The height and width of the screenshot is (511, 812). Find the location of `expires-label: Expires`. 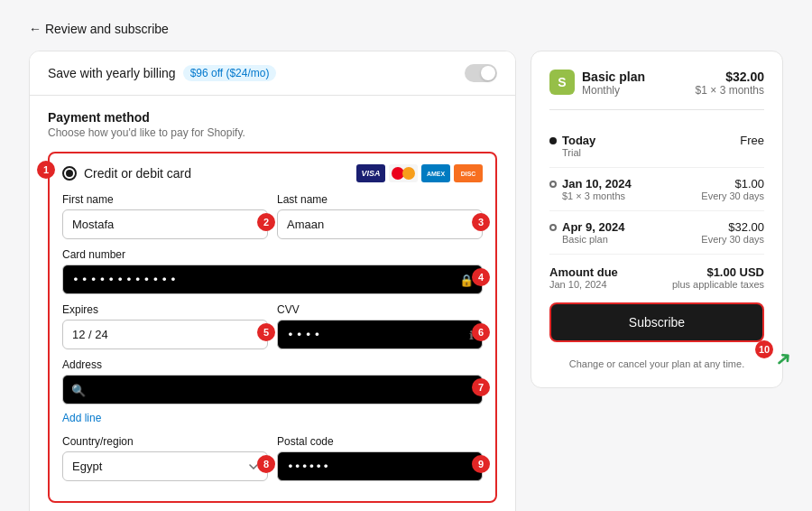

expires-label: Expires is located at coordinates (165, 310).